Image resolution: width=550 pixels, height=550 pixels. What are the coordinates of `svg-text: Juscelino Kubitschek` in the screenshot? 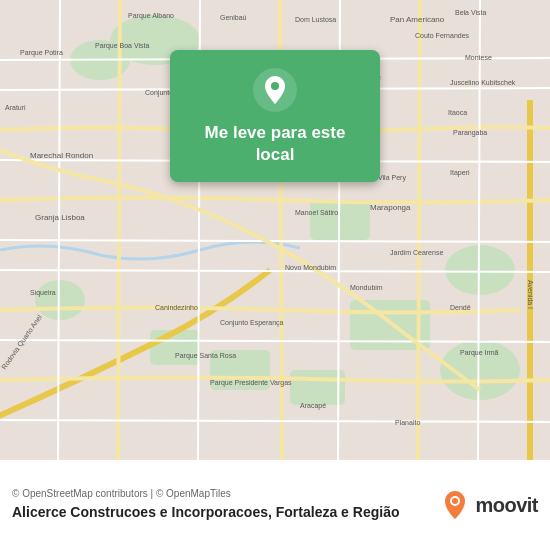 It's located at (483, 82).